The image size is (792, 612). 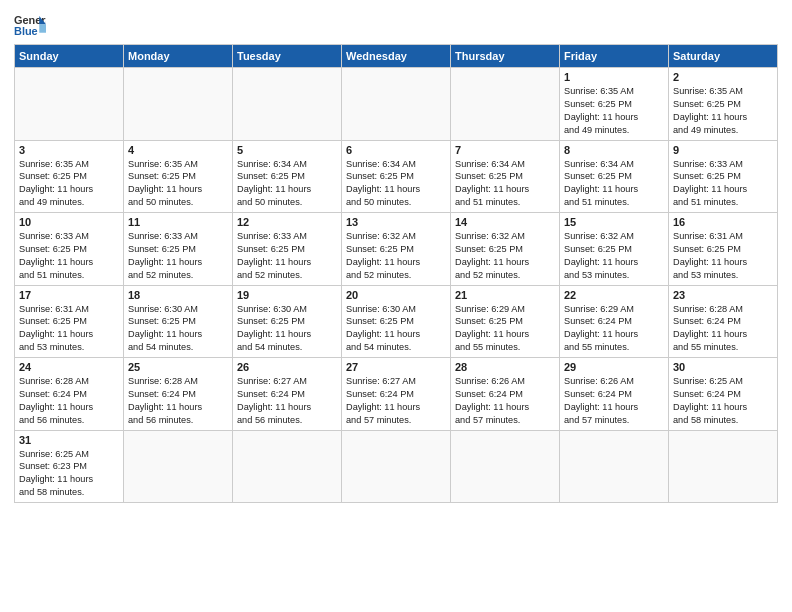 I want to click on day-number: 31, so click(x=69, y=440).